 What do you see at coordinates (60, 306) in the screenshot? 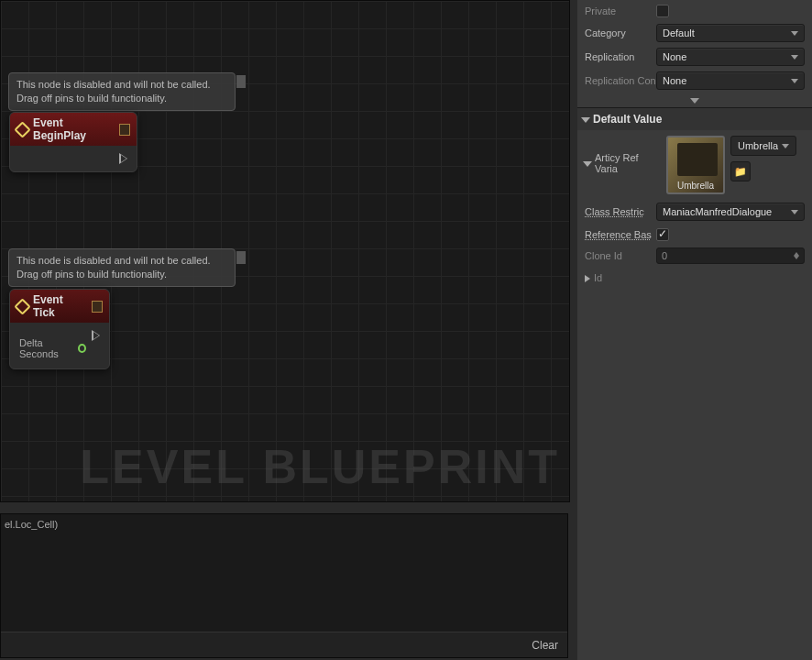
I see `node-header: Event Tick` at bounding box center [60, 306].